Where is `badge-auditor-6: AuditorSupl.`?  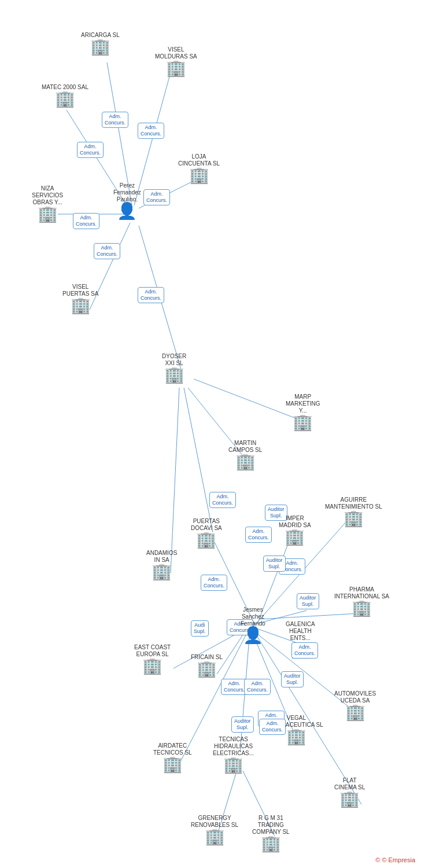
badge-auditor-6: AuditorSupl. is located at coordinates (243, 724).